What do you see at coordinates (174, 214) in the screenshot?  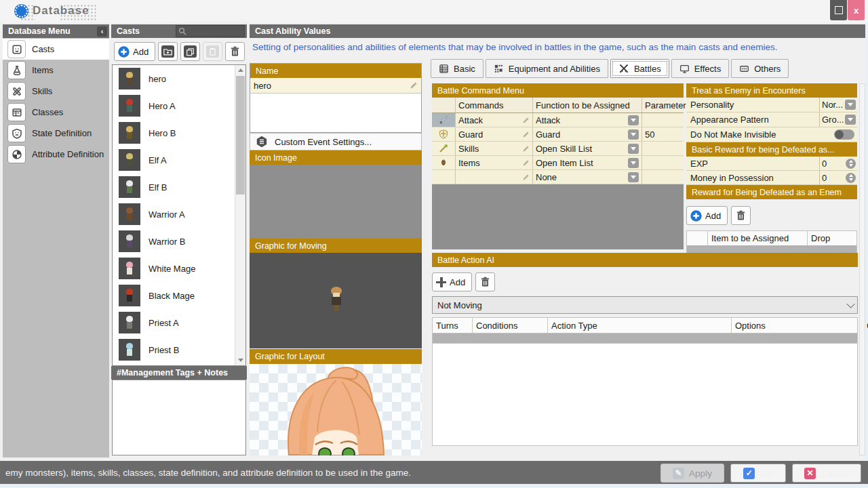 I see `list-item: Warrior A` at bounding box center [174, 214].